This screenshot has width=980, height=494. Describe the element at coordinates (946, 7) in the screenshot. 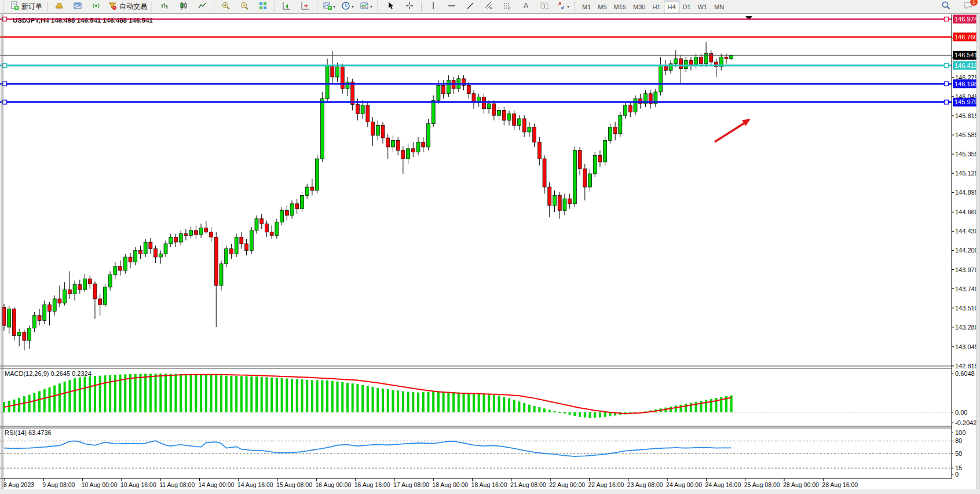

I see `search-button` at that location.